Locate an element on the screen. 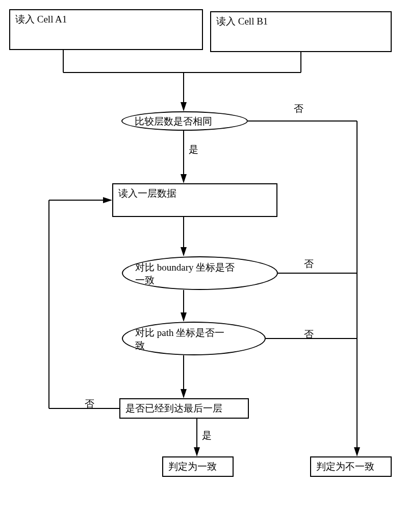 This screenshot has height=532, width=408. result-no-match: 判定为不一致 is located at coordinates (351, 467).